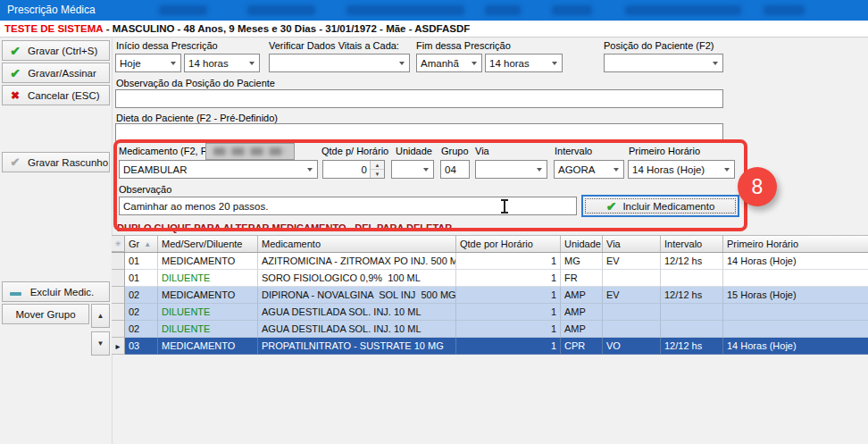 Image resolution: width=868 pixels, height=444 pixels. I want to click on patient-diet-label: Dieta do Paciente (F2 - Pré-Definido), so click(196, 118).